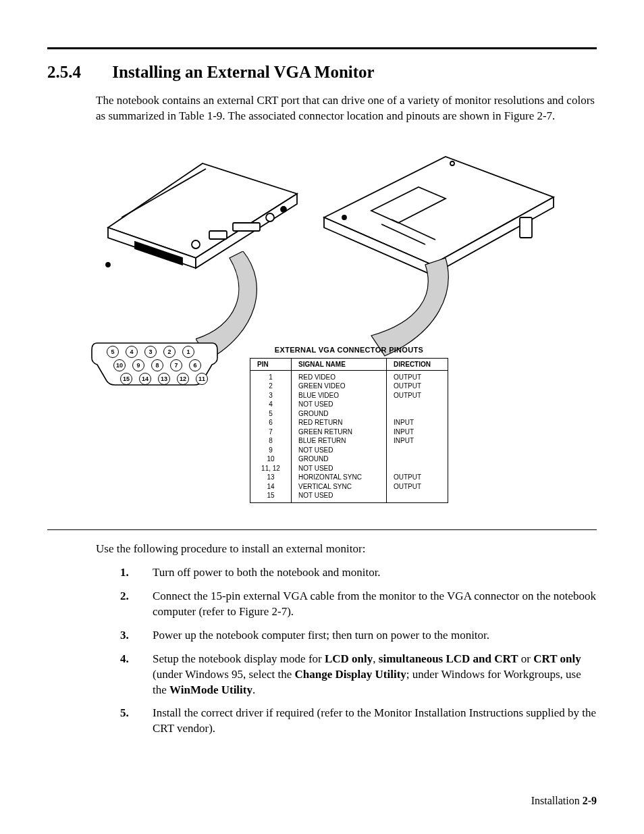 Image resolution: width=644 pixels, height=834 pixels. I want to click on vga-connector-diagram: 543211098761514131211, so click(155, 363).